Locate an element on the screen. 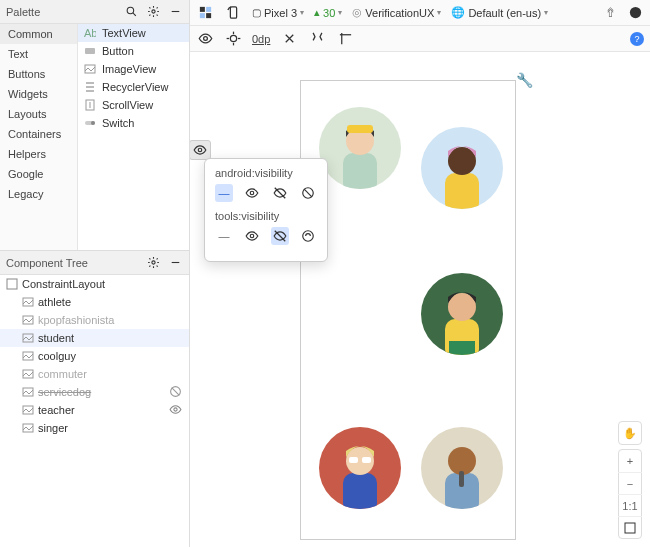 This screenshot has height=547, width=650. infer-constraints-icon is located at coordinates (317, 39).